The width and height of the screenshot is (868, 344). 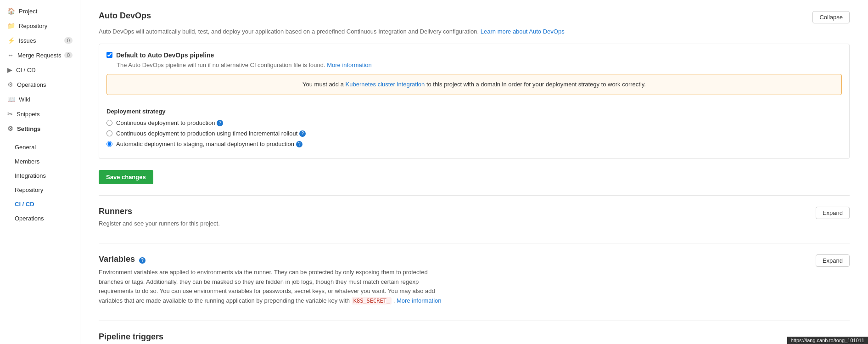 What do you see at coordinates (474, 17) in the screenshot?
I see `auto-devops-header: Auto DevOps Collapse` at bounding box center [474, 17].